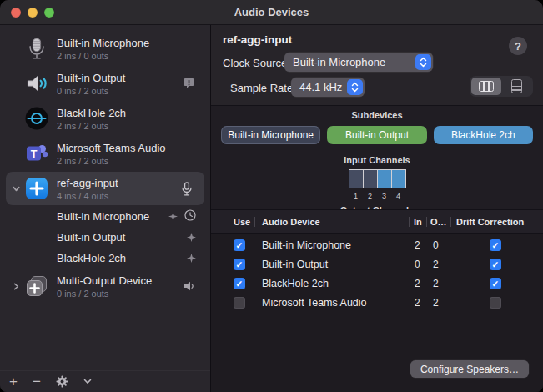 This screenshot has height=392, width=543. Describe the element at coordinates (257, 40) in the screenshot. I see `page-title: ref-agg-input` at that location.